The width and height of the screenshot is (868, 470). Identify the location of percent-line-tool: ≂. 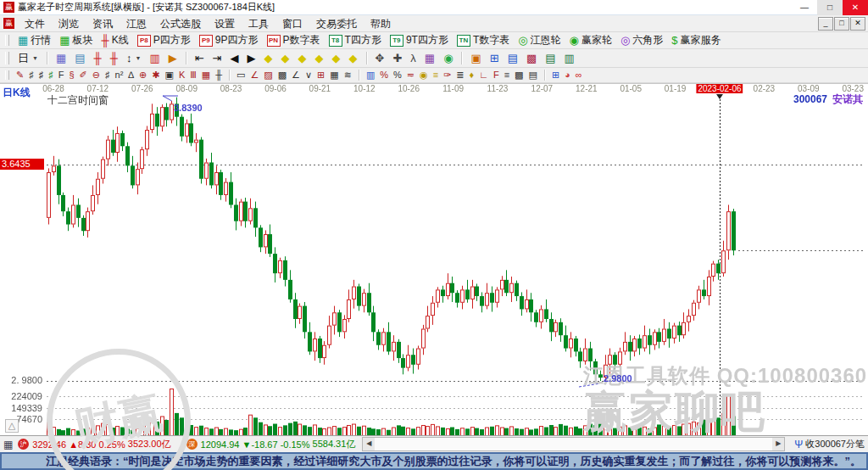
(410, 75).